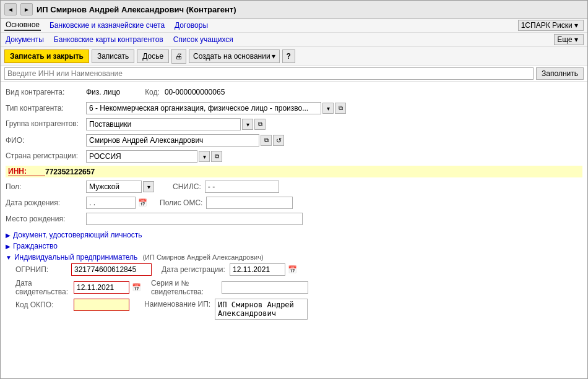  What do you see at coordinates (294, 108) in the screenshot?
I see `tip-kontragenta-row: Тип контрагента: ▾ ⧉` at bounding box center [294, 108].